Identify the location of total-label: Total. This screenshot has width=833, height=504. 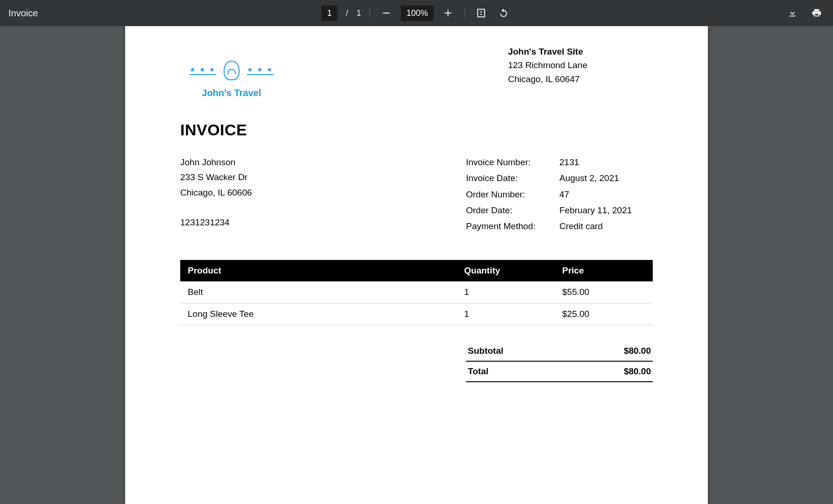
(478, 371).